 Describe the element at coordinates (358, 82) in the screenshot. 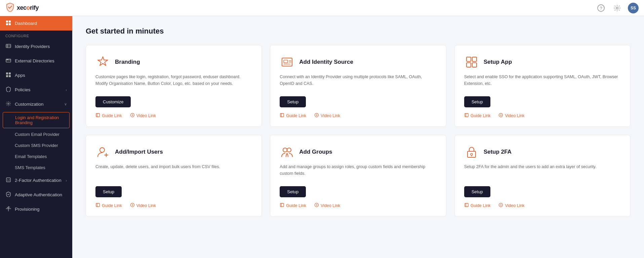

I see `card-identity-source-desc: Connect with an Identity Provider using …` at that location.